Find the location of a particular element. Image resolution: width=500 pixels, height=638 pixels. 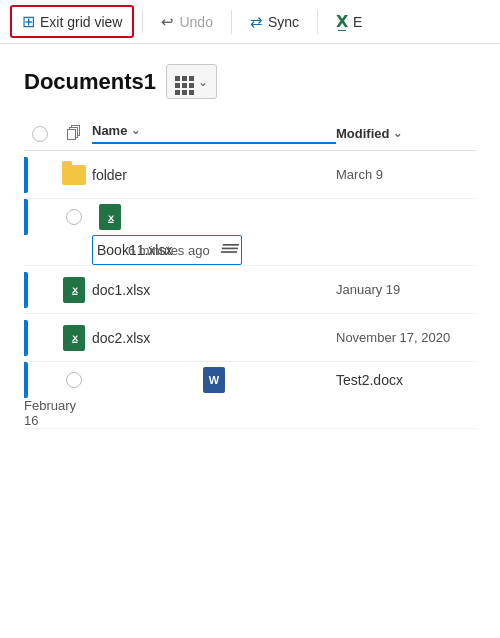

file-name-cell: 𝍢 is located at coordinates (110, 250).